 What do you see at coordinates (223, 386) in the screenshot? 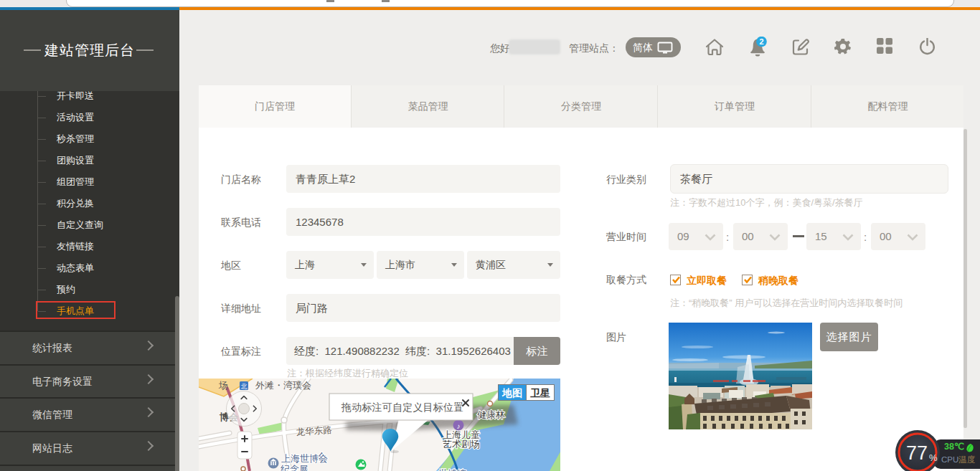
I see `svg-text: 场` at bounding box center [223, 386].